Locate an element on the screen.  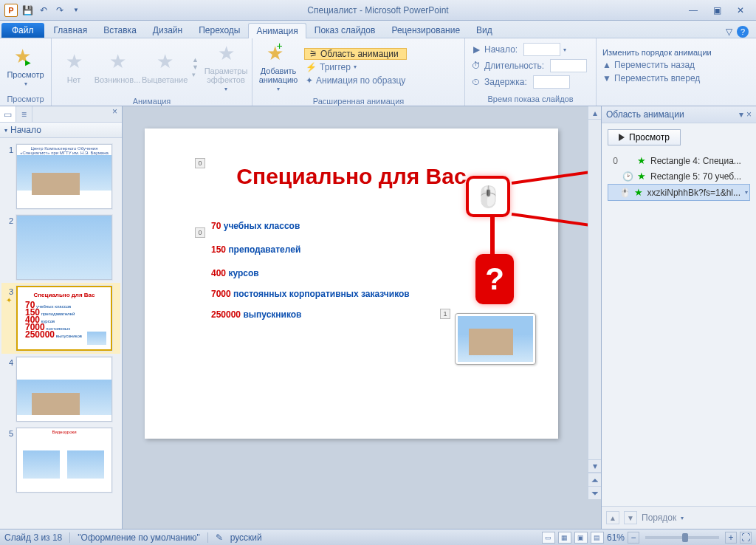
timing-start: ▶Начало:▾ is located at coordinates (529, 49).